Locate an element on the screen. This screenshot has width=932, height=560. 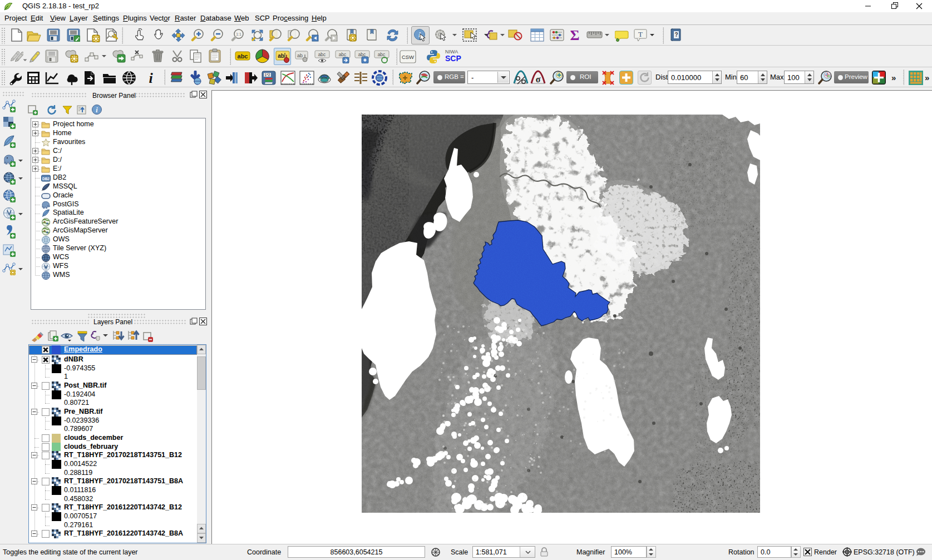
svg-text: 1*2 is located at coordinates (268, 75).